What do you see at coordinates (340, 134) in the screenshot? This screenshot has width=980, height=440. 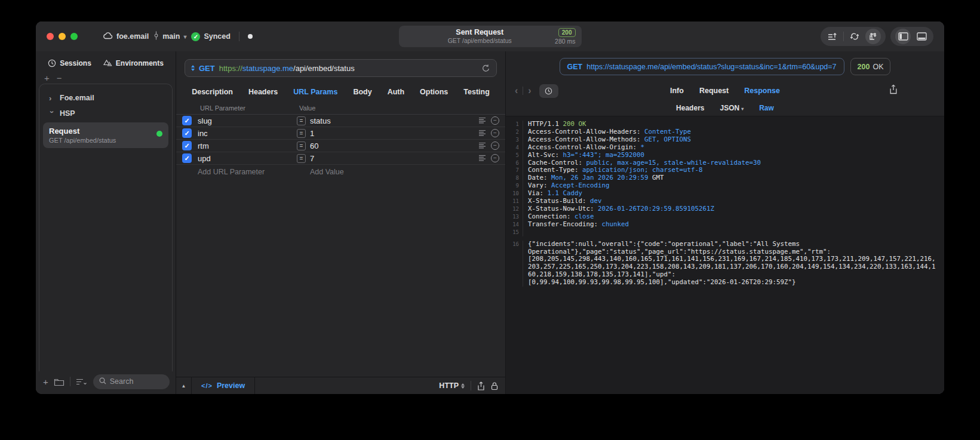 I see `param-row-inc: ✓inc=1−` at bounding box center [340, 134].